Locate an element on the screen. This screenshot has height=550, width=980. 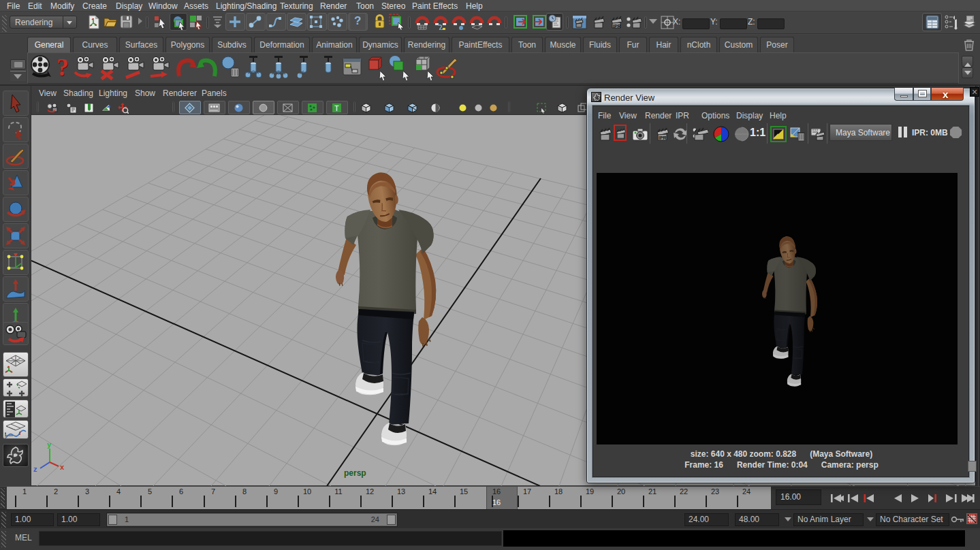
svg-text: z is located at coordinates (35, 469).